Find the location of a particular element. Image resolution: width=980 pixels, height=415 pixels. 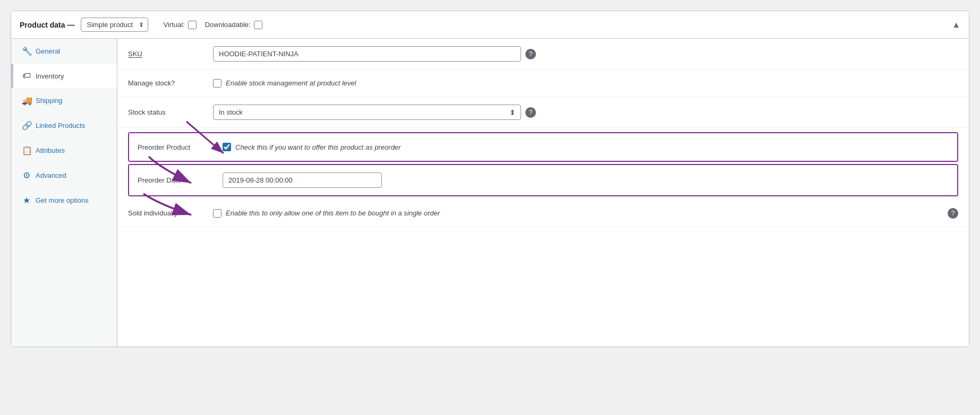

link-icon: 🔗 is located at coordinates (27, 125).